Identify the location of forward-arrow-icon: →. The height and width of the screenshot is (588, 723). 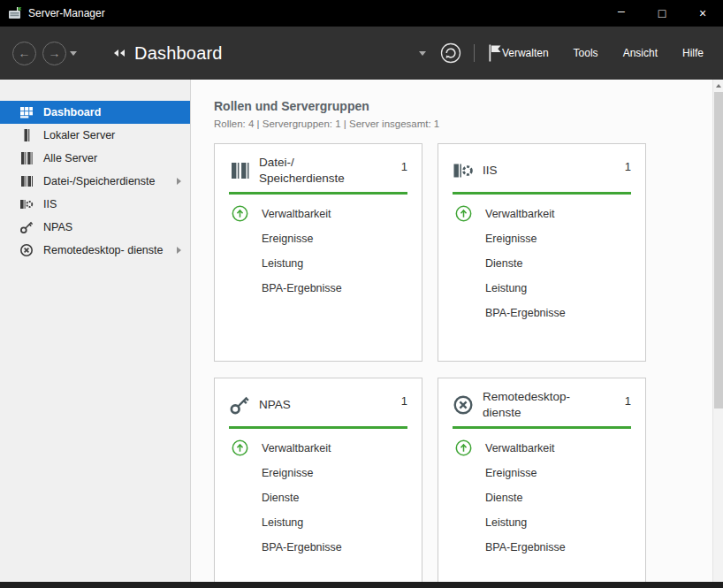
(55, 53).